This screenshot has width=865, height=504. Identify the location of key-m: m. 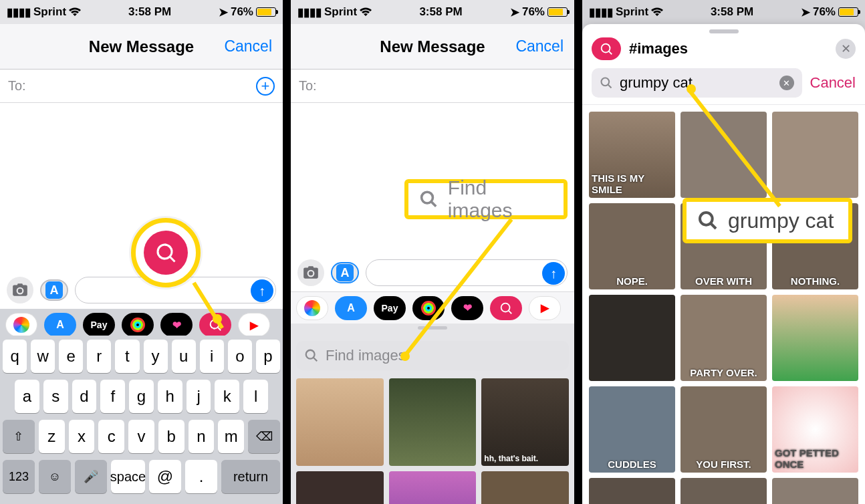
(231, 436).